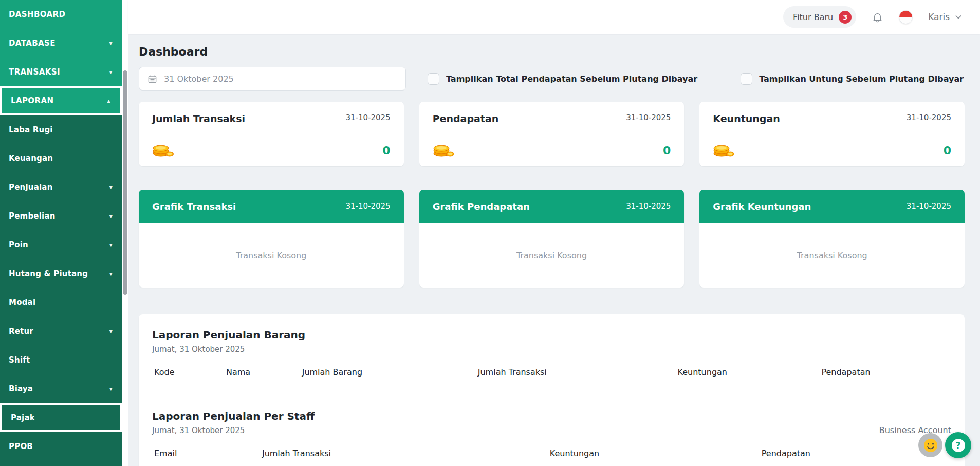 This screenshot has width=980, height=466. Describe the element at coordinates (19, 245) in the screenshot. I see `sidebar-item-label: Poin` at that location.